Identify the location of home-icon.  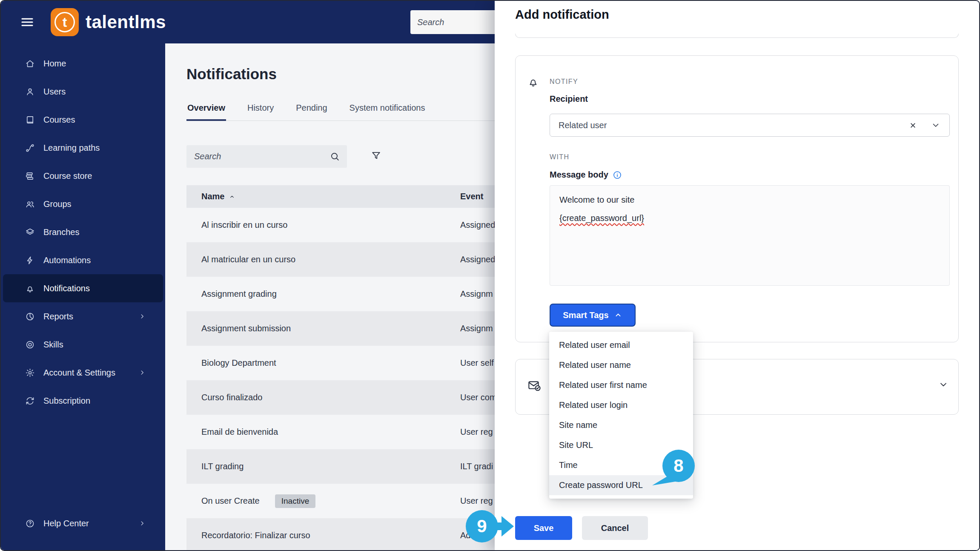
(30, 64).